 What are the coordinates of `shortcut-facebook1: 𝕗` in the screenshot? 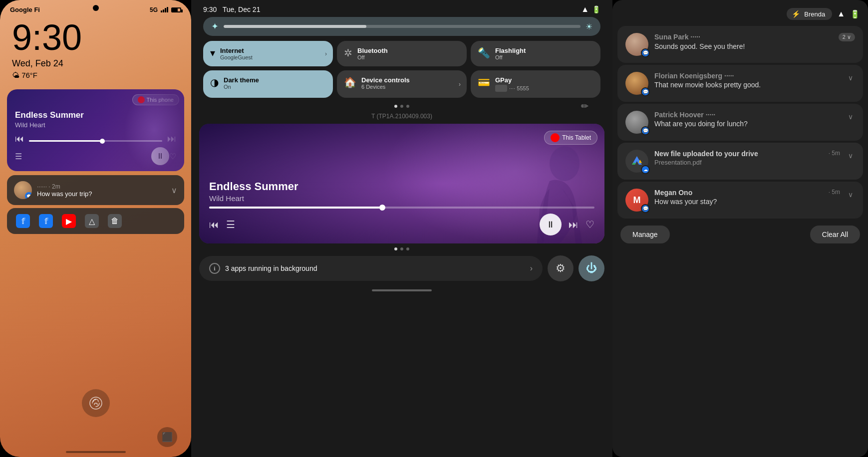 It's located at (23, 221).